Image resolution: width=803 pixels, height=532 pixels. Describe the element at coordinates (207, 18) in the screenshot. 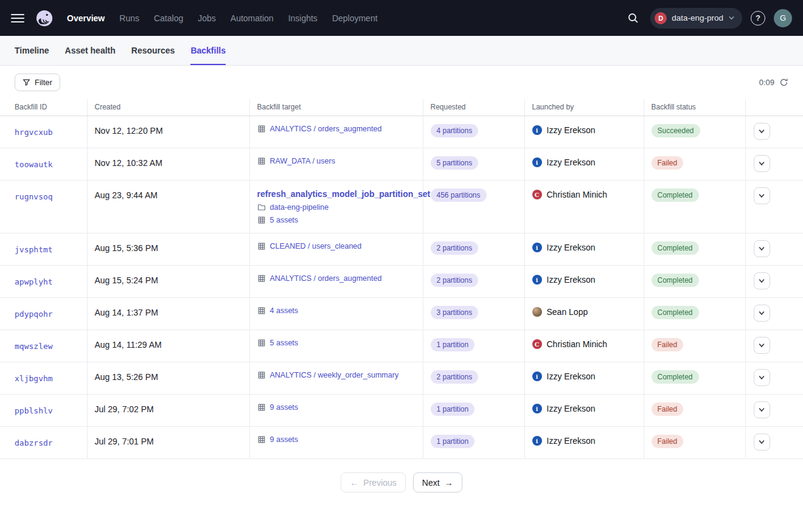

I see `nav-item-jobs: Jobs` at that location.